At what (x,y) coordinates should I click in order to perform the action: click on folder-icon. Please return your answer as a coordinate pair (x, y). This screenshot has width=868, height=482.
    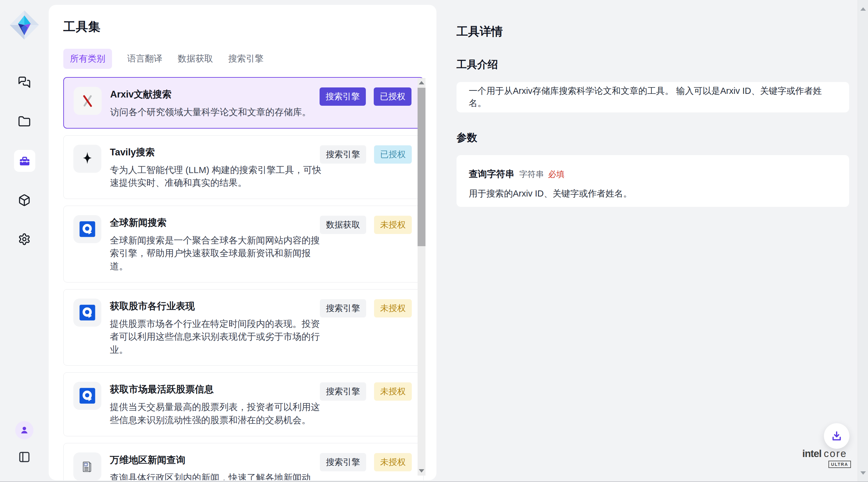
    Looking at the image, I should click on (24, 121).